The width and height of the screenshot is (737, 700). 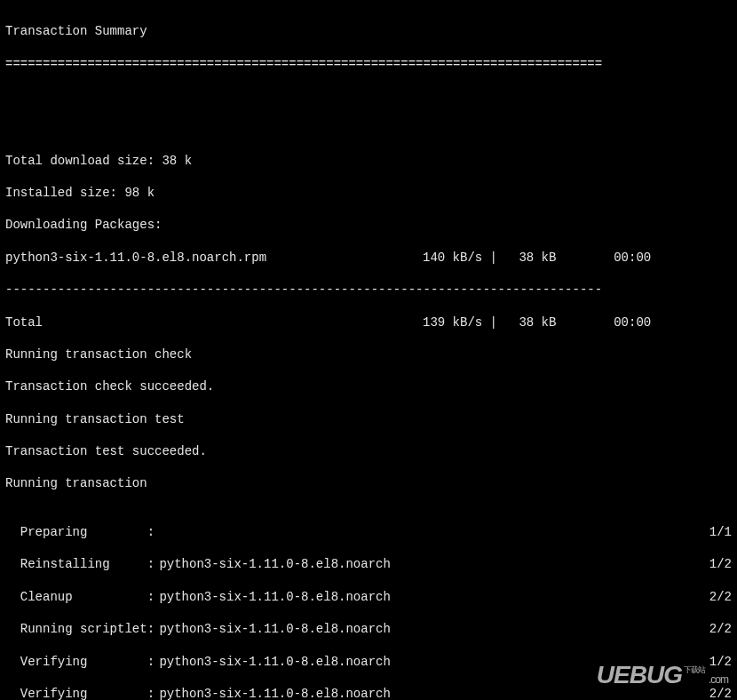 I want to click on txn-step-label: Reinstalling :, so click(x=78, y=564).